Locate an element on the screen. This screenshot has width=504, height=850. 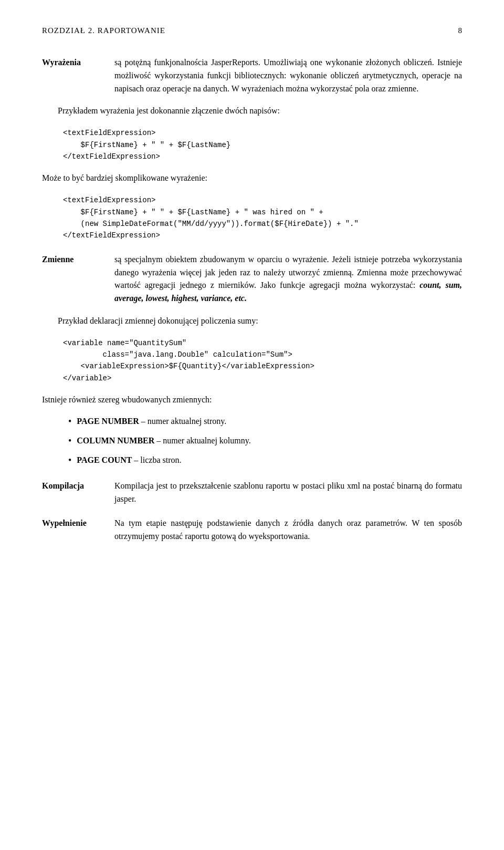
list-term-page-number: PAGE NUMBER is located at coordinates (108, 421).